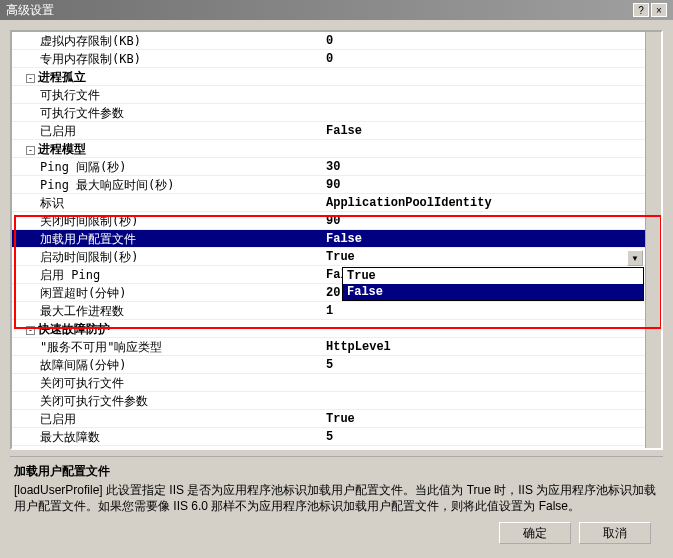 This screenshot has height=558, width=673. What do you see at coordinates (336, 113) in the screenshot?
I see `property-row: 可执行文件参数` at bounding box center [336, 113].